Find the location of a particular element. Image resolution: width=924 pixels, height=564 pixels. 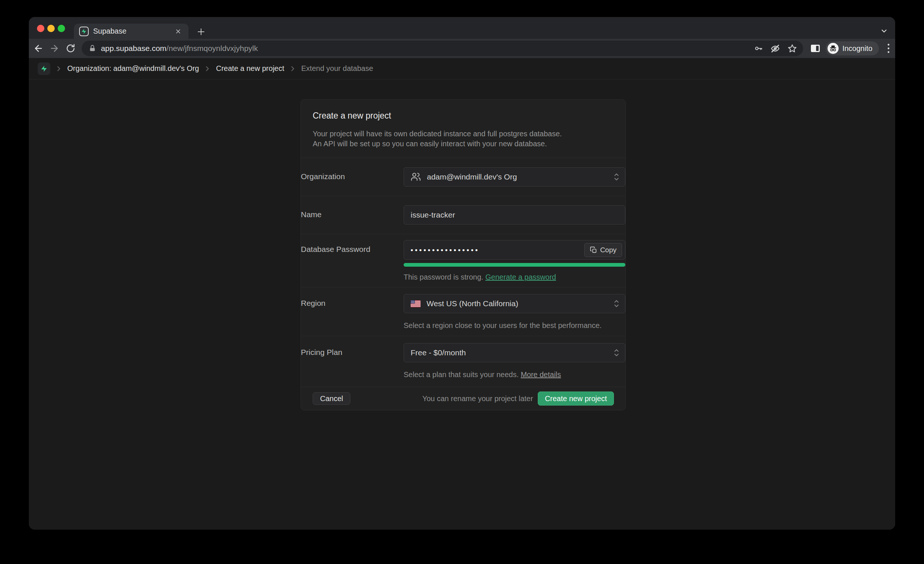

password-field-group: •••••••••••••••• Copy This password is s… is located at coordinates (514, 261).